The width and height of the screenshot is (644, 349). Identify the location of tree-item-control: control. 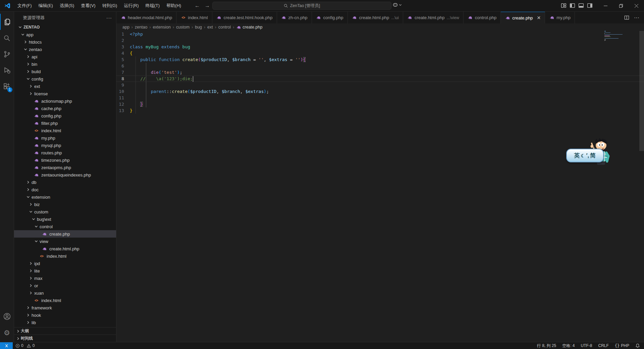
(65, 227).